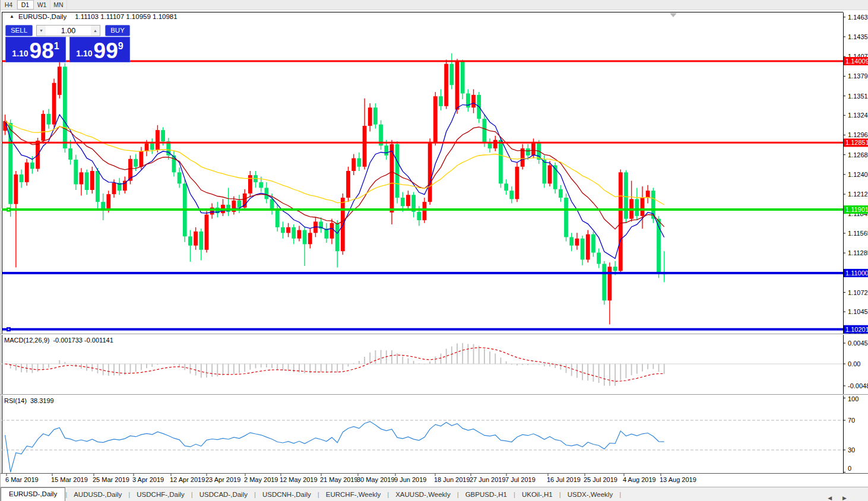 The image size is (868, 501). What do you see at coordinates (858, 233) in the screenshot?
I see `svg-text: 1.11565` at bounding box center [858, 233].